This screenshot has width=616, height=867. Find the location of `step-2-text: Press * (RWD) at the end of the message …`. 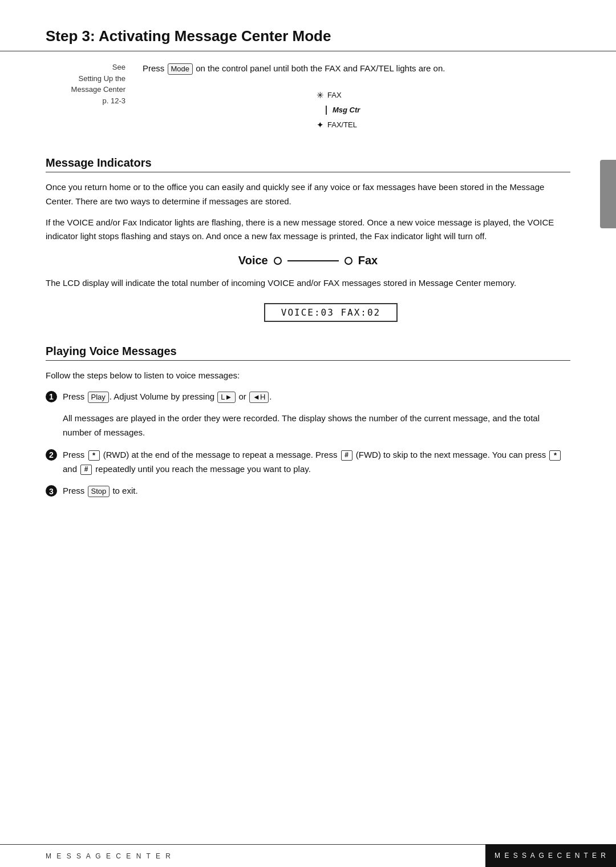

step-2-text: Press * (RWD) at the end of the message … is located at coordinates (317, 462).